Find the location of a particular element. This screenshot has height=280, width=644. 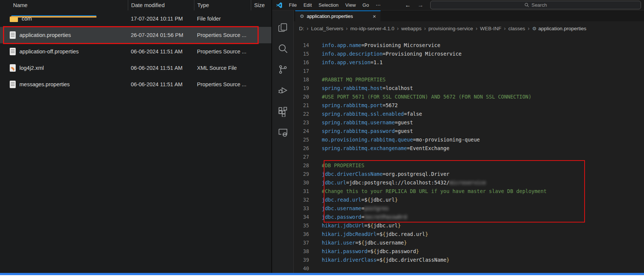

explorer-icon is located at coordinates (283, 28).